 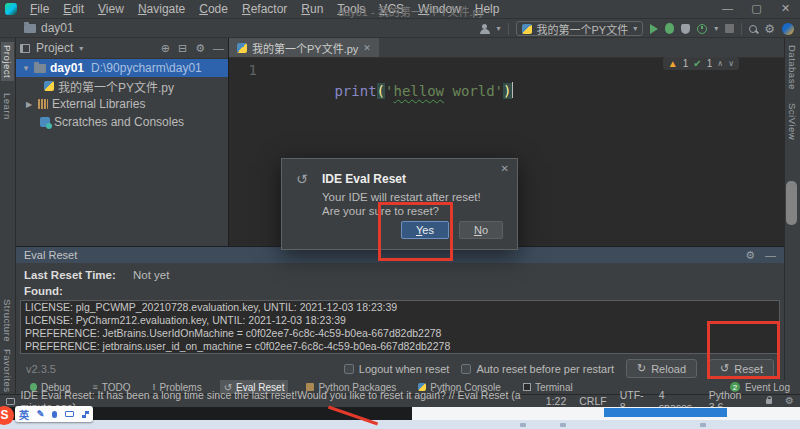 What do you see at coordinates (74, 9) in the screenshot?
I see `menu-edit: Edit` at bounding box center [74, 9].